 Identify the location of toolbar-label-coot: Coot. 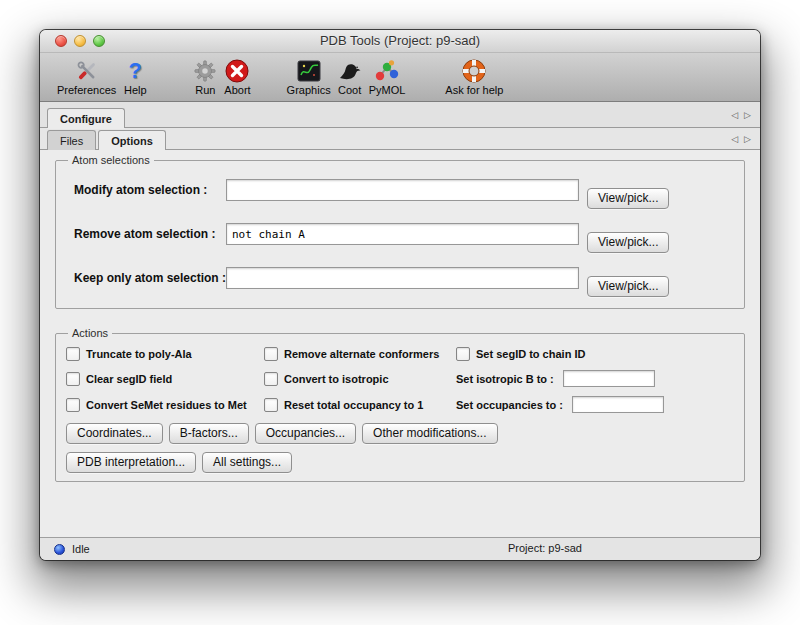
(350, 90).